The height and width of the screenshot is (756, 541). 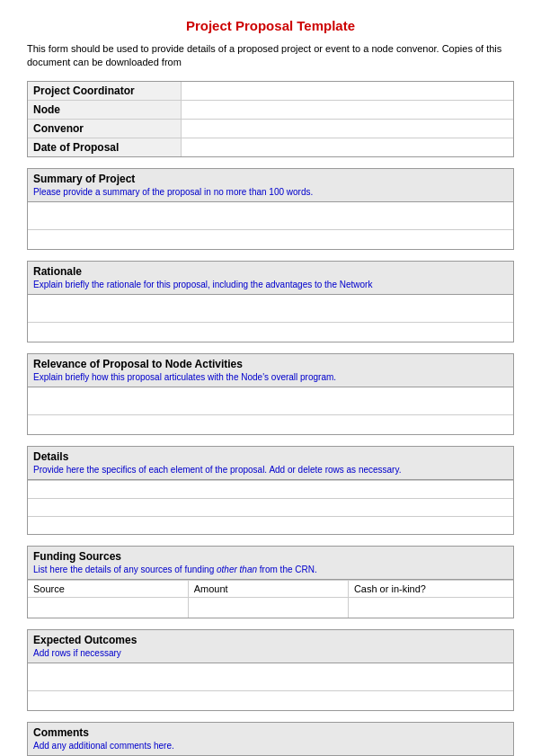 What do you see at coordinates (104, 92) in the screenshot?
I see `project-coordinator-label: Project Coordinator` at bounding box center [104, 92].